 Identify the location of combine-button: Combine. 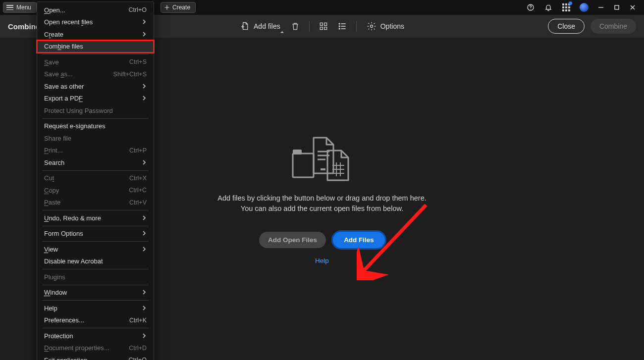
(613, 26).